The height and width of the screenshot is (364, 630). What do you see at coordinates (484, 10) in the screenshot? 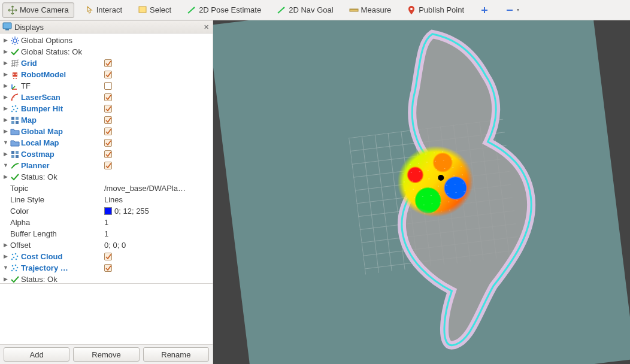
I see `plus-icon` at bounding box center [484, 10].